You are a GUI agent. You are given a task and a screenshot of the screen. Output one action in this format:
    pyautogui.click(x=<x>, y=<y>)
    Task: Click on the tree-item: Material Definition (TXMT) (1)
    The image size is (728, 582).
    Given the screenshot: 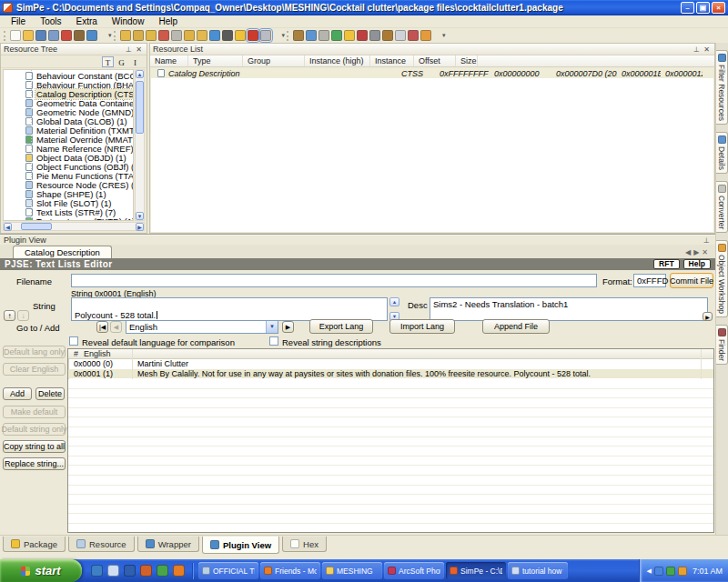 What is the action you would take?
    pyautogui.click(x=68, y=130)
    